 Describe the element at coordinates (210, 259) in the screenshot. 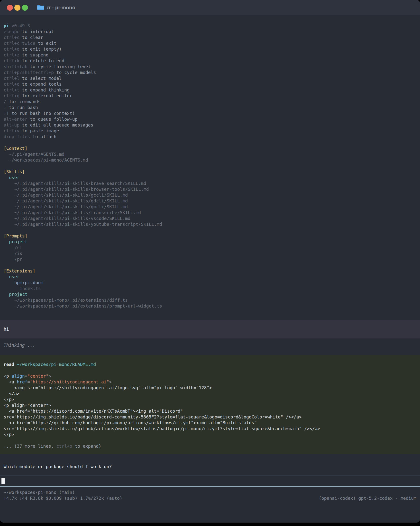

I see `section-item: /pr` at that location.